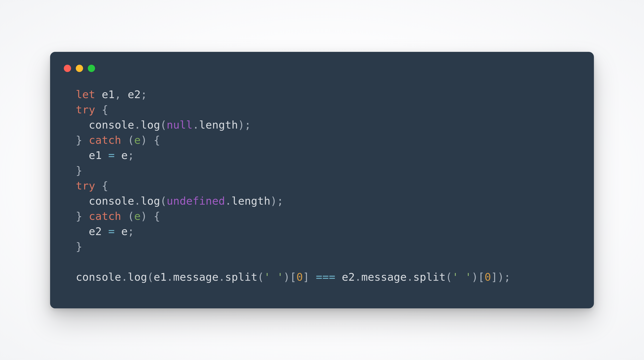 Image resolution: width=644 pixels, height=360 pixels. I want to click on comma: ,, so click(118, 95).